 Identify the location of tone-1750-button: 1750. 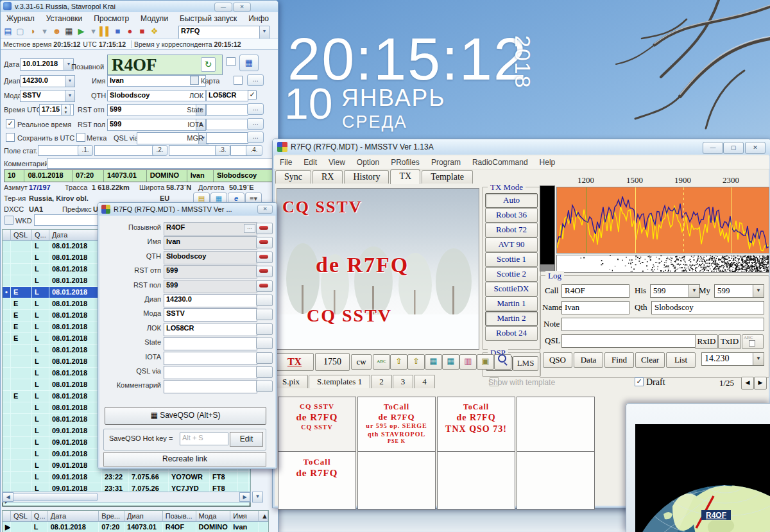
(332, 362).